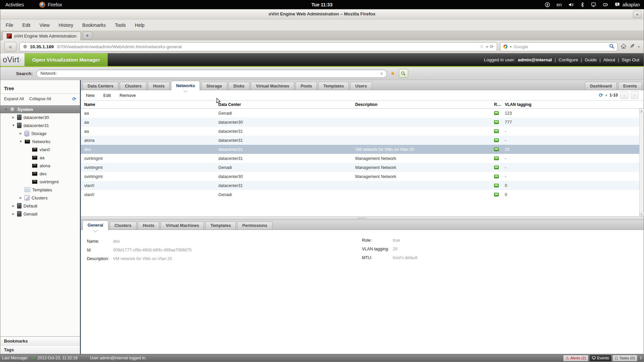  Describe the element at coordinates (568, 60) in the screenshot. I see `header-link-configure: Configure` at that location.